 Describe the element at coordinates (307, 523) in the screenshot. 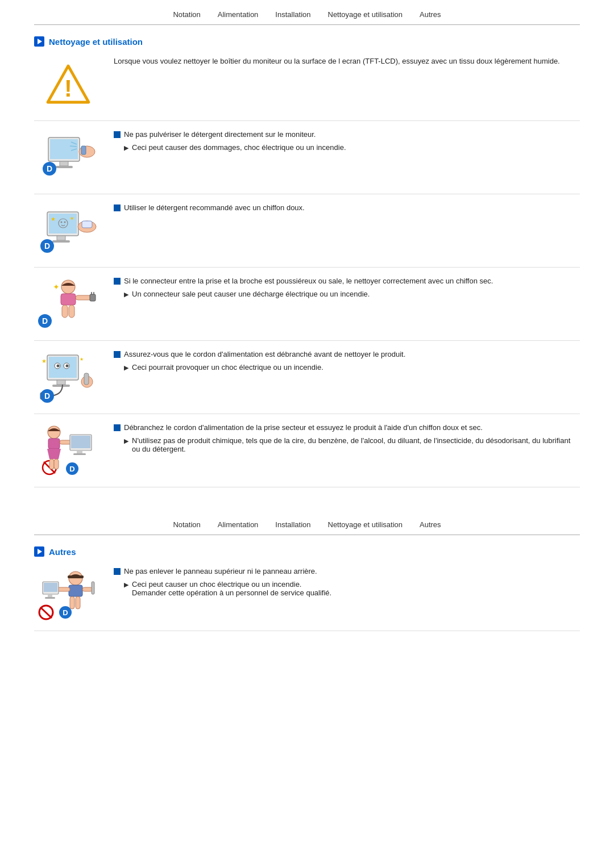

I see `nav-bar-middle: Notation Alimentation Installation Netto…` at that location.